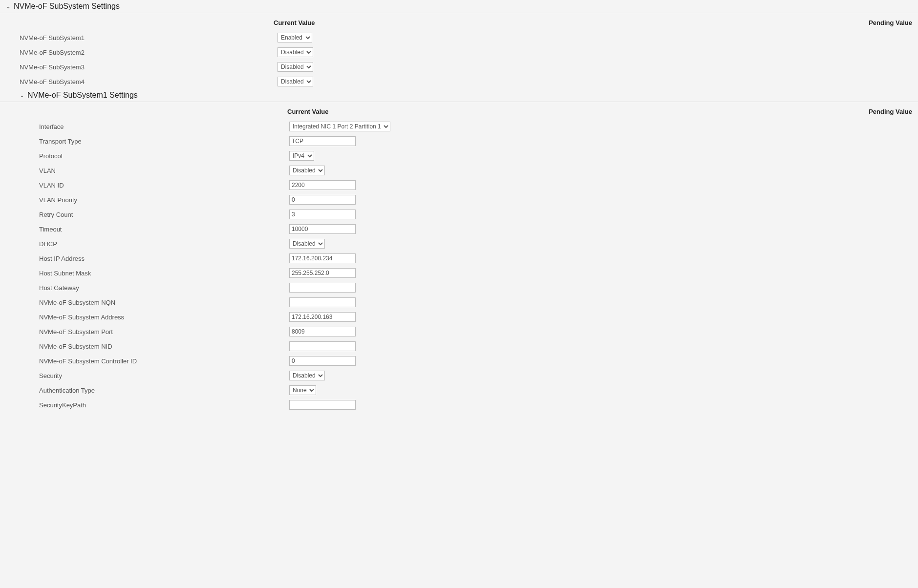  What do you see at coordinates (459, 7) in the screenshot?
I see `section-header: ⌄ NVMe-oF SubSystem Settings` at bounding box center [459, 7].